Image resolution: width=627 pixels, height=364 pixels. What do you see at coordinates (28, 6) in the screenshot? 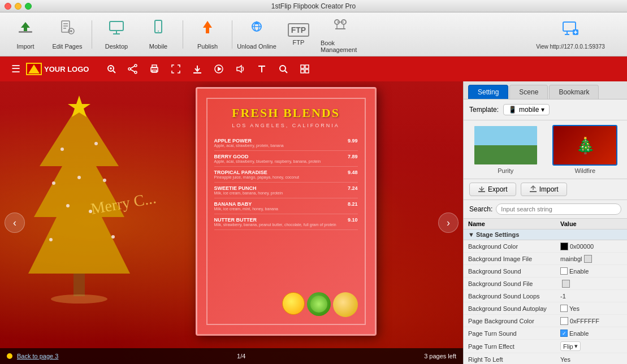
I see `maximize-button` at bounding box center [28, 6].